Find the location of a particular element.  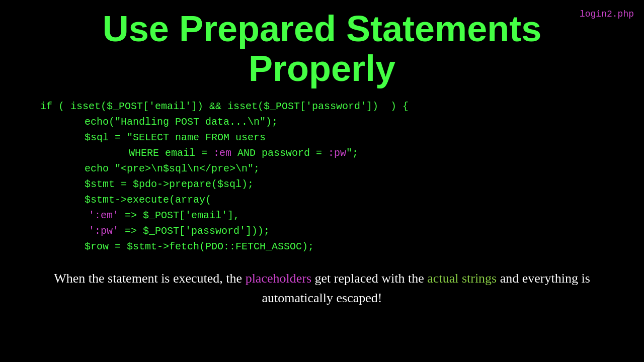

code-em-key: ':em' is located at coordinates (104, 215).